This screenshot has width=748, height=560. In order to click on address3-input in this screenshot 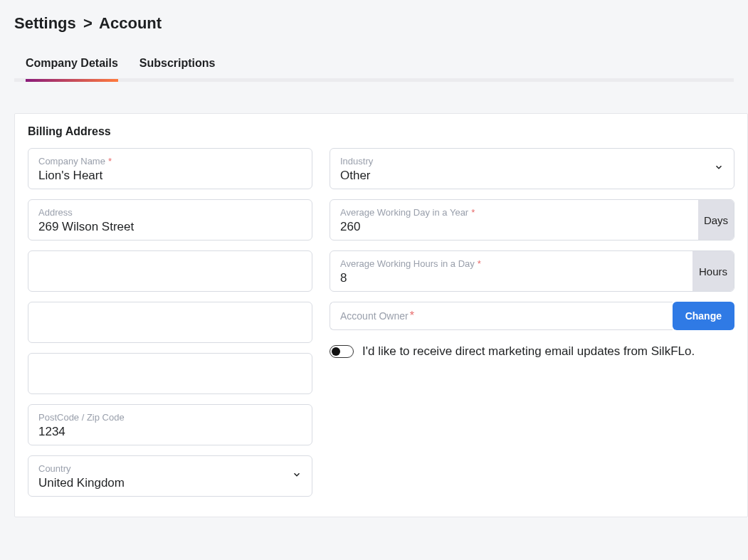, I will do `click(170, 323)`.